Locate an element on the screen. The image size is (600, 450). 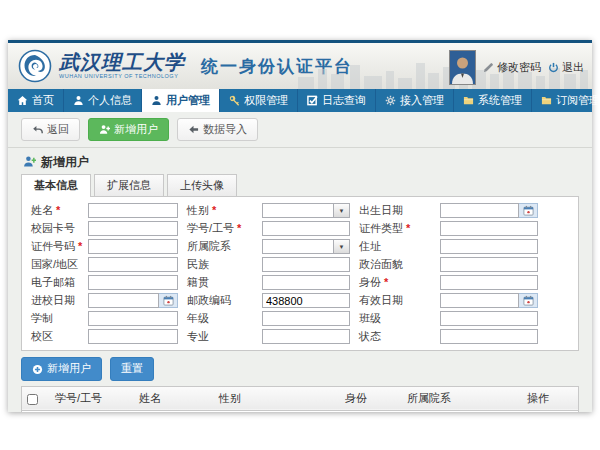
field-major is located at coordinates (306, 336).